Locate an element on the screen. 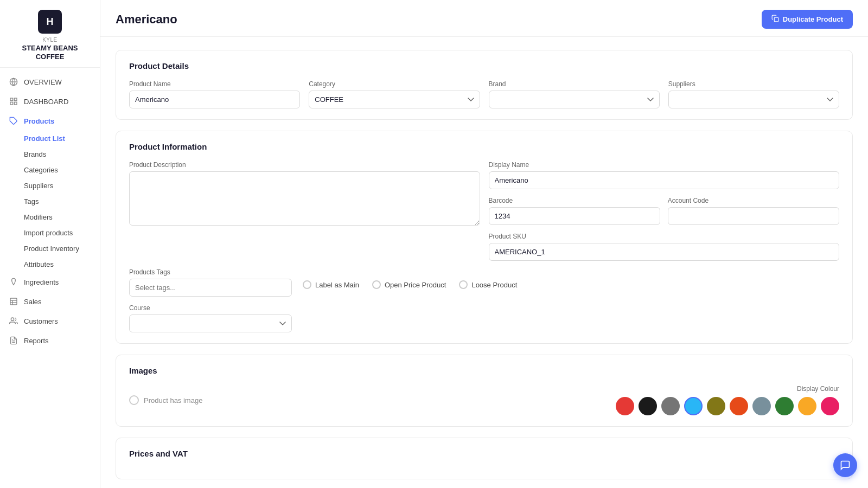  duplicate-product-button: Duplicate Product is located at coordinates (807, 20).